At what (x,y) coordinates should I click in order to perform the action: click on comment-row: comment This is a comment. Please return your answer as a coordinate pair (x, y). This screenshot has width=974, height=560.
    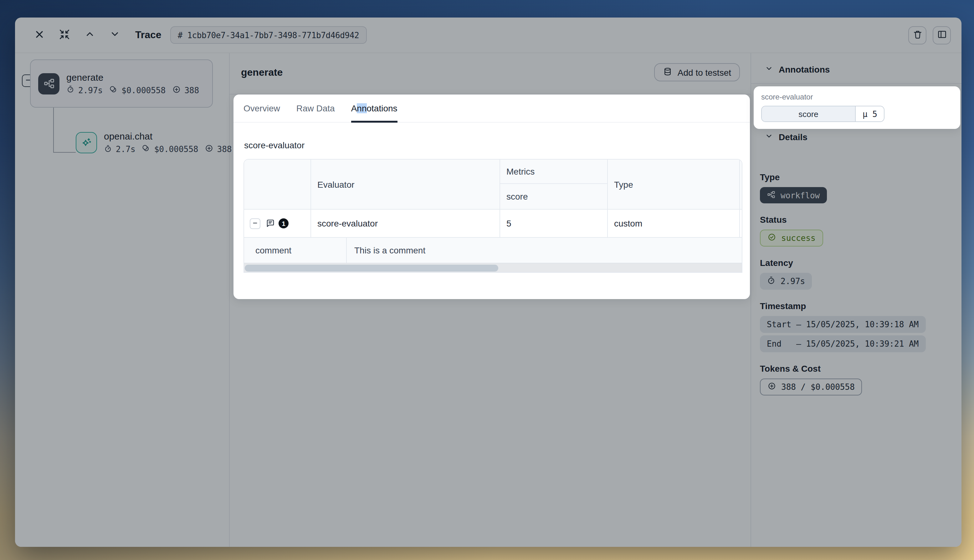
    Looking at the image, I should click on (493, 250).